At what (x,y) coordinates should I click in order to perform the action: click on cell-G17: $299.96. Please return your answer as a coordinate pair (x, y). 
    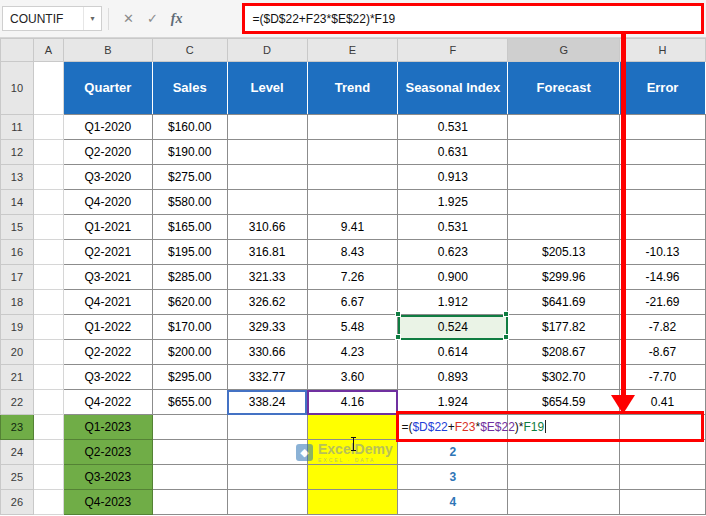
    Looking at the image, I should click on (564, 278).